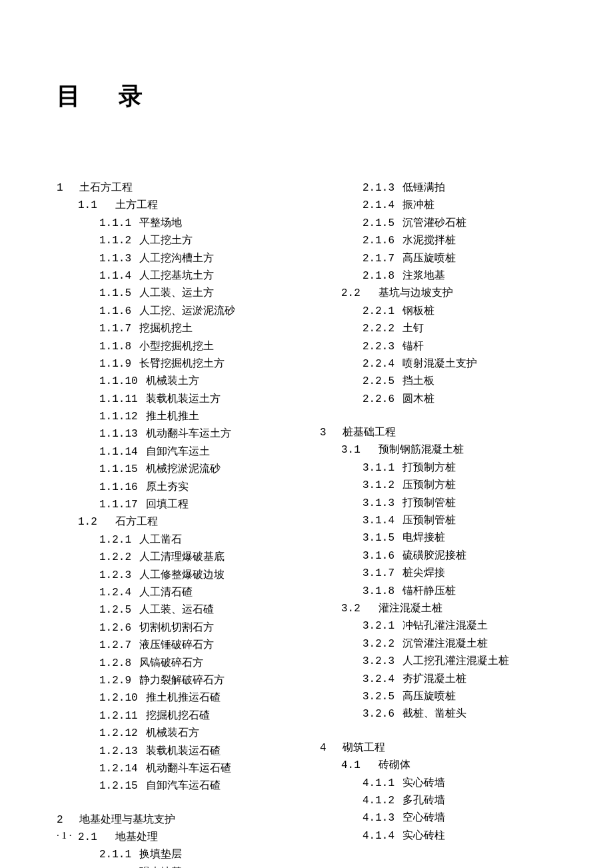 The image size is (613, 868). I want to click on toc-section: 4.1砖砌体, so click(441, 765).